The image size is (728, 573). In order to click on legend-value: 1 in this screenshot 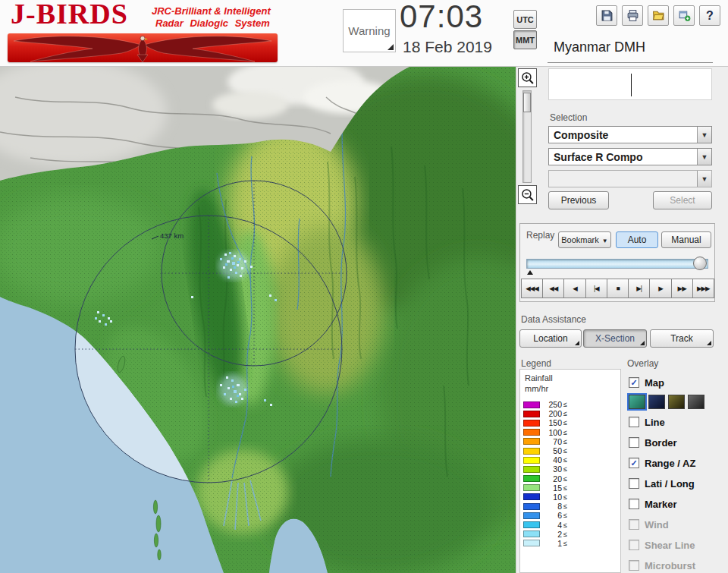, I will do `click(552, 543)`.